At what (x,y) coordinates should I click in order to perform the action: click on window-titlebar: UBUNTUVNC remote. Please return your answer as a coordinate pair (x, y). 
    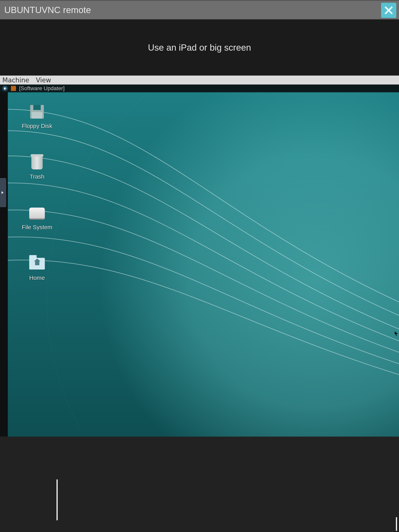
    Looking at the image, I should click on (200, 10).